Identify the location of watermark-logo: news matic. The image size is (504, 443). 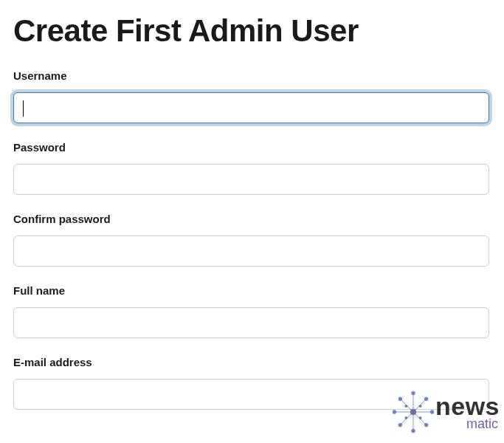
(444, 412).